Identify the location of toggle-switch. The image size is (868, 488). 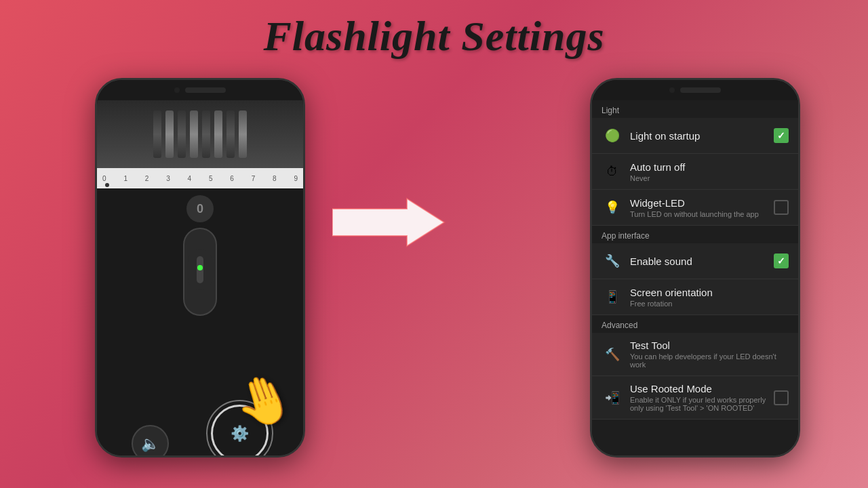
(200, 272).